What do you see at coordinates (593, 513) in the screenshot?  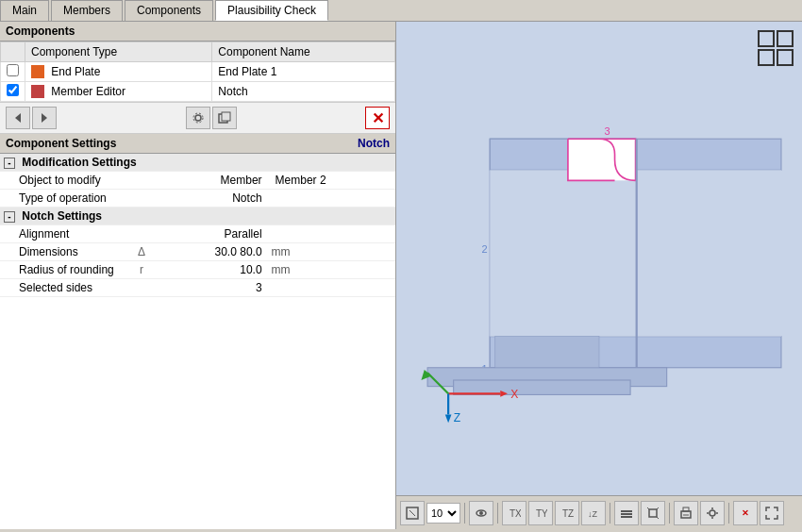 I see `neg-z-icon: ↓Z` at bounding box center [593, 513].